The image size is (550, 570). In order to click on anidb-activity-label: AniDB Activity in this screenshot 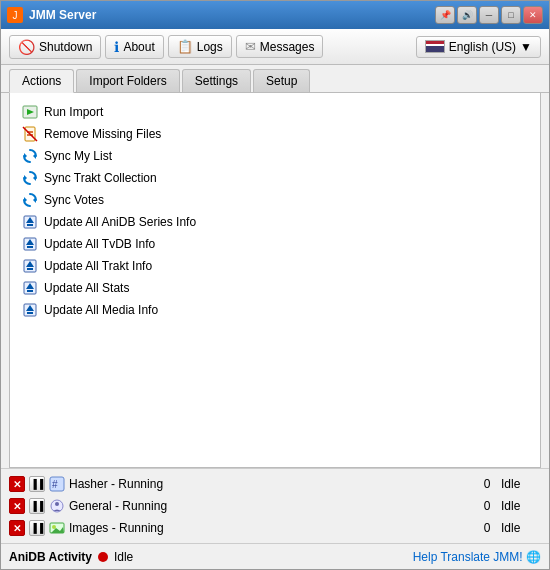, I will do `click(50, 557)`.